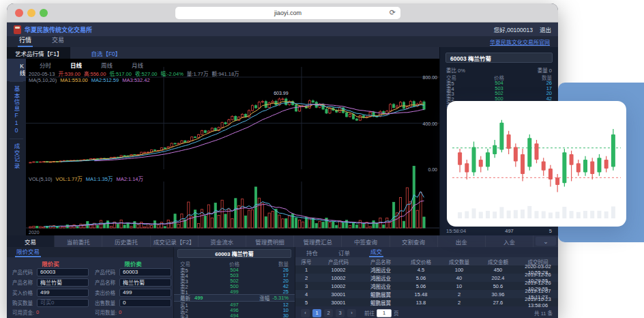  What do you see at coordinates (396, 313) in the screenshot?
I see `goto-page-unit: 页` at bounding box center [396, 313].